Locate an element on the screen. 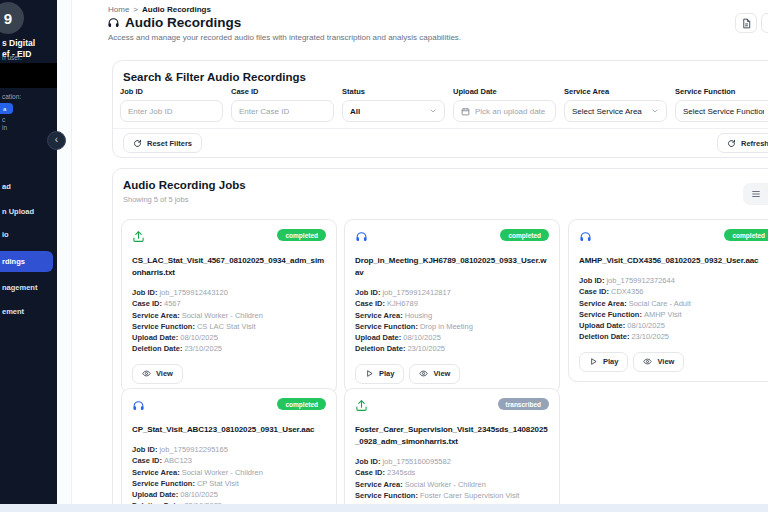 The image size is (768, 512). refresh-data-label: Refresh Da is located at coordinates (754, 144).